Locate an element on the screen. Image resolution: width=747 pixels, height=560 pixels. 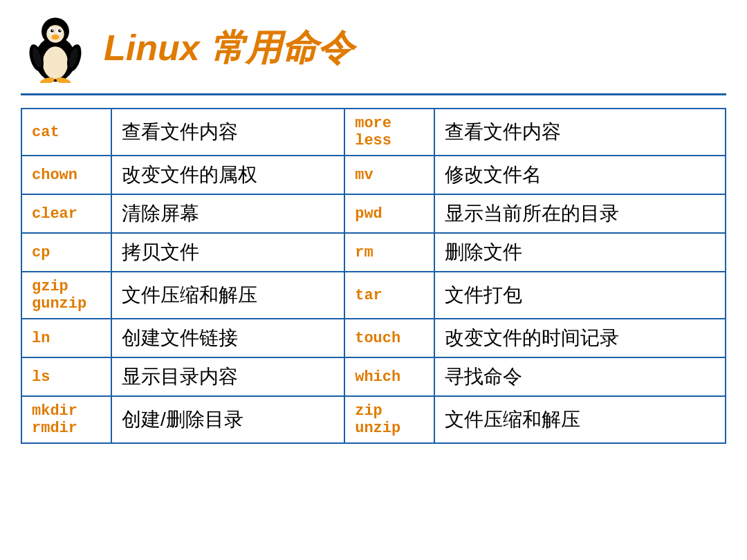
table-row: gzip gunzip文件压缩和解压tar文件打包 is located at coordinates (374, 295).